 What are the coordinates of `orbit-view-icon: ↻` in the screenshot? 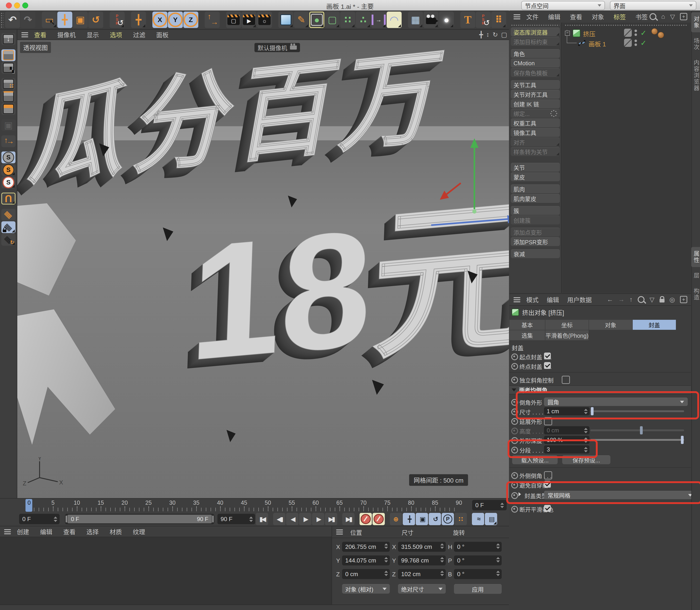 It's located at (495, 35).